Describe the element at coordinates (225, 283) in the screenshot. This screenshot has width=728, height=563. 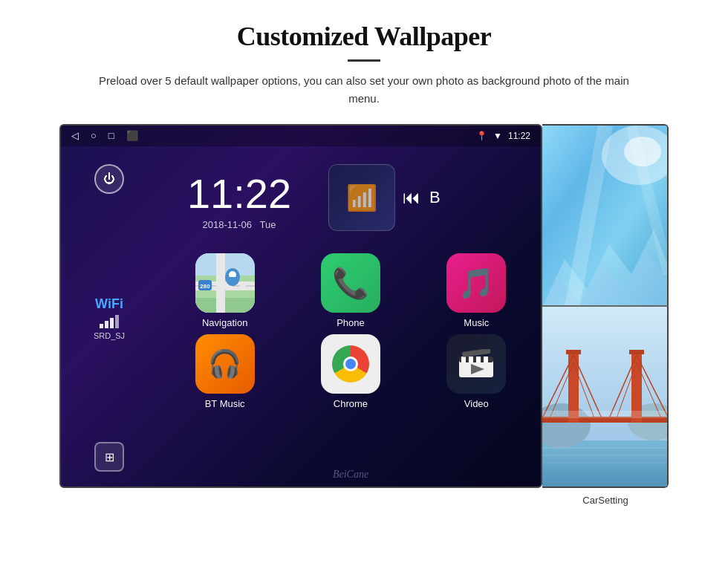
I see `navigation-icon: 280` at that location.